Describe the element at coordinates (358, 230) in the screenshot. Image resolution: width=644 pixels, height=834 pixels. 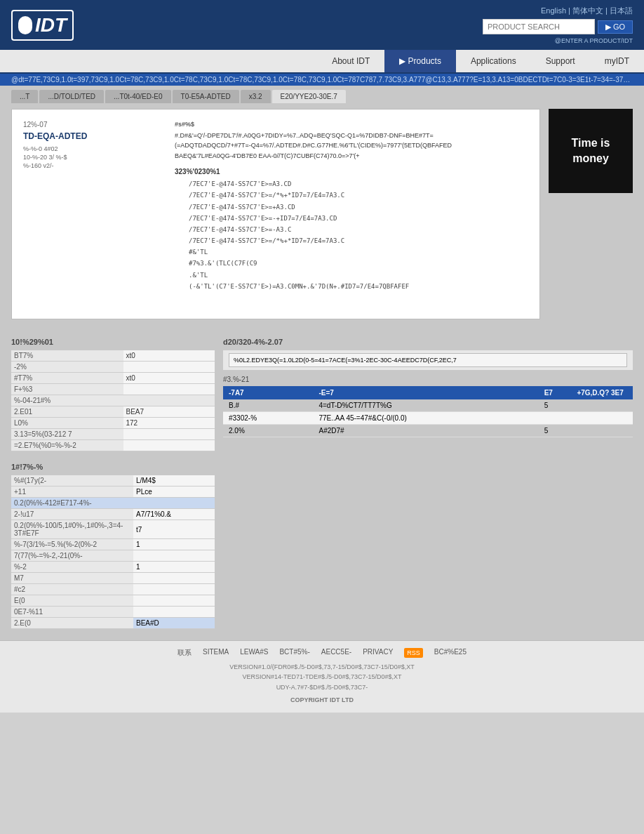
I see `code-line-5: /7EC7'E-@474-SS7C7'E>=-A3.C` at that location.